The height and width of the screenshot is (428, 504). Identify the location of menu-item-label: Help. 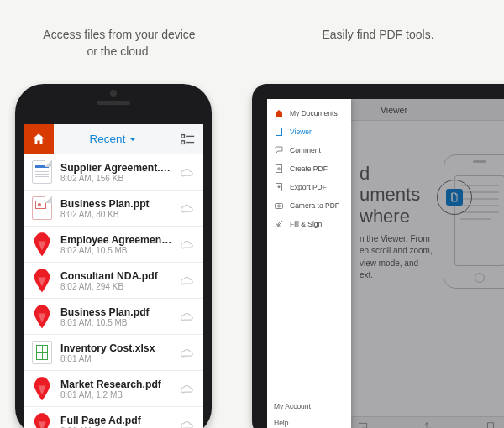
(281, 423).